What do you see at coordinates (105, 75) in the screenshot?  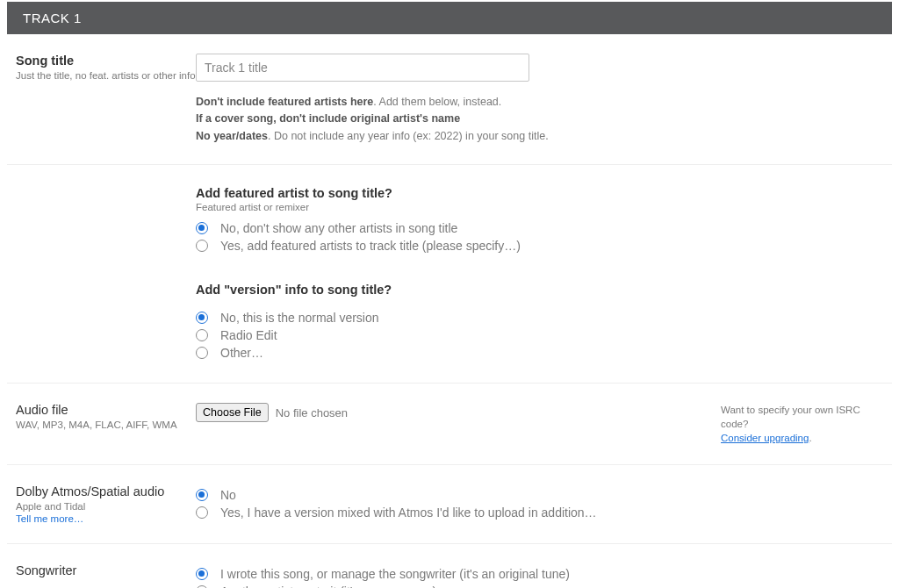 I see `field-sub-song-title: Just the title, no feat. artists or othe…` at bounding box center [105, 75].